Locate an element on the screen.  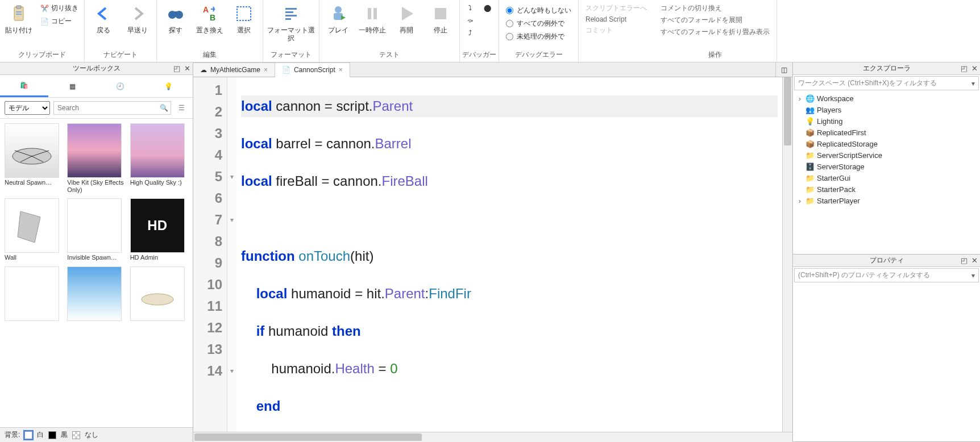
copy-button: 📄コピー is located at coordinates (59, 22).